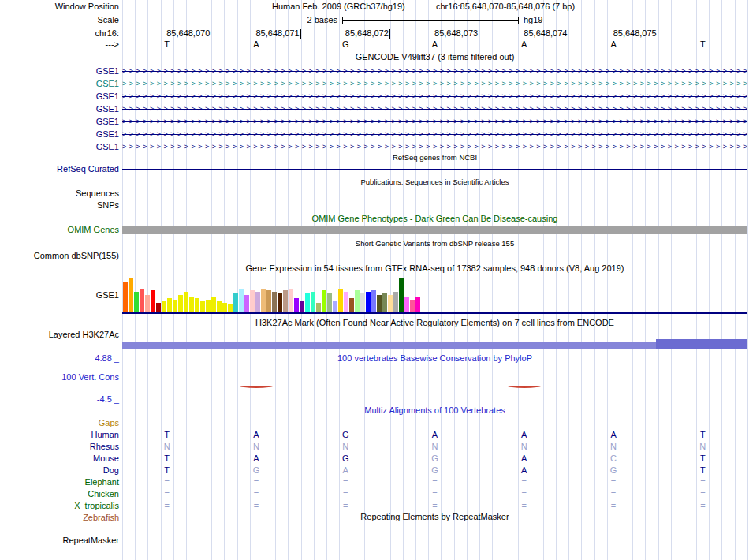 The image size is (749, 560). What do you see at coordinates (60, 494) in the screenshot?
I see `species-label: Chicken` at bounding box center [60, 494].